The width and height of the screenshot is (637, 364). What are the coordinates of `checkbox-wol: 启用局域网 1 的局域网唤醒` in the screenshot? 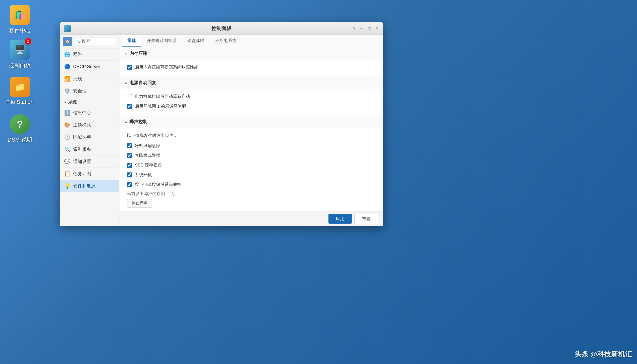 It's located at (251, 106).